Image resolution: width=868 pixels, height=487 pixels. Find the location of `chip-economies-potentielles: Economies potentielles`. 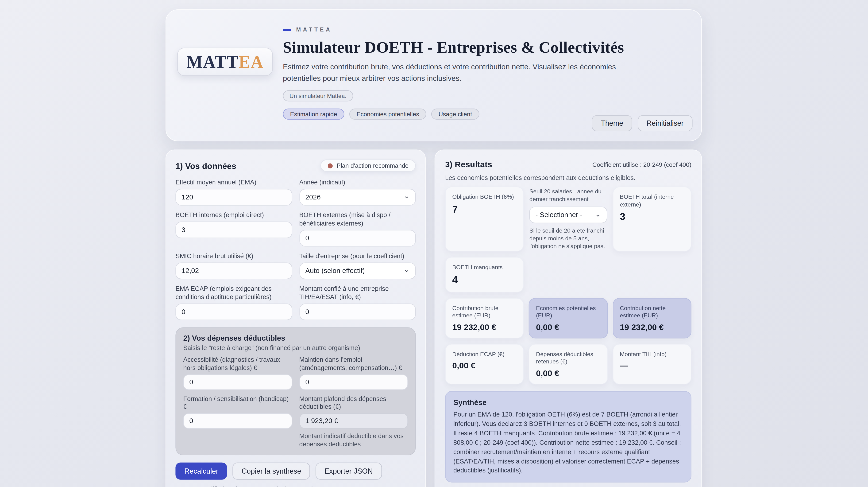

chip-economies-potentielles: Economies potentielles is located at coordinates (388, 114).